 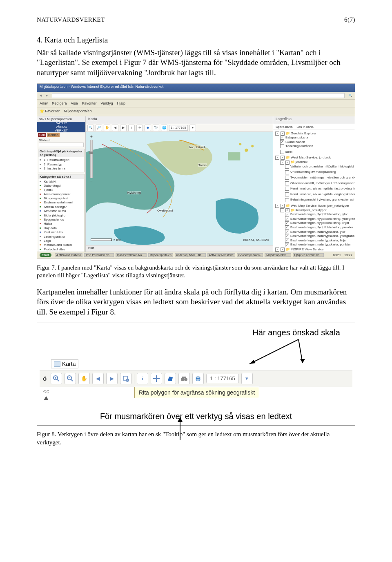 I want to click on tree-node: Typområden, mätningar i ytvatten och gru…, so click(x=319, y=178).